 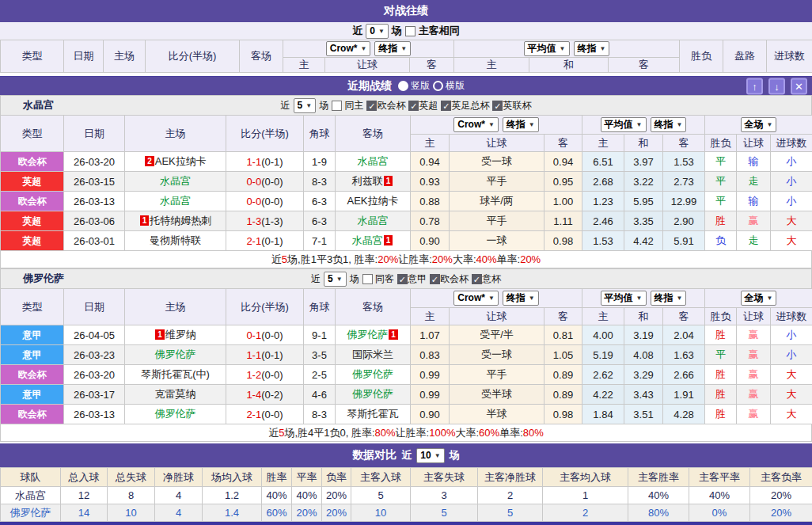 I want to click on match-date: 26-03-23, so click(x=95, y=355).